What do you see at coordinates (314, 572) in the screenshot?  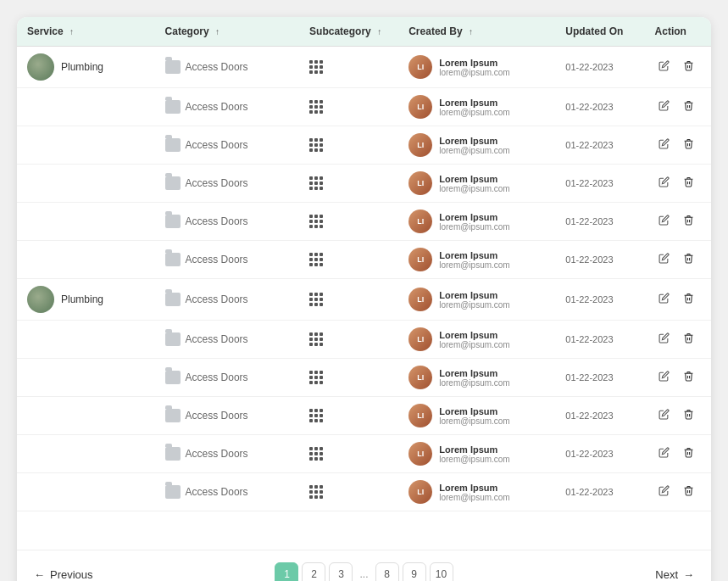 I see `page-button-2: 2` at bounding box center [314, 572].